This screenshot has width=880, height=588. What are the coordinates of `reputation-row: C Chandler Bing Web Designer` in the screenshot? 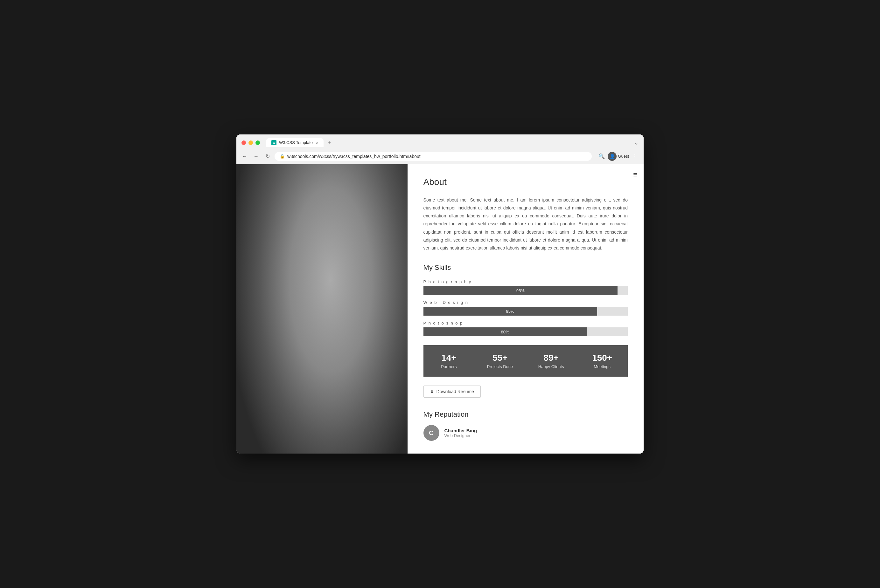 It's located at (525, 433).